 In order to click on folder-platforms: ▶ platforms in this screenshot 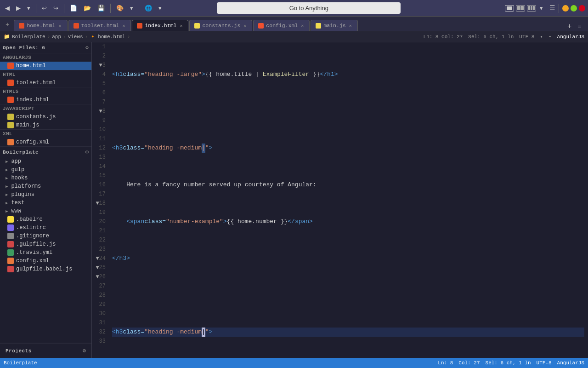, I will do `click(46, 186)`.